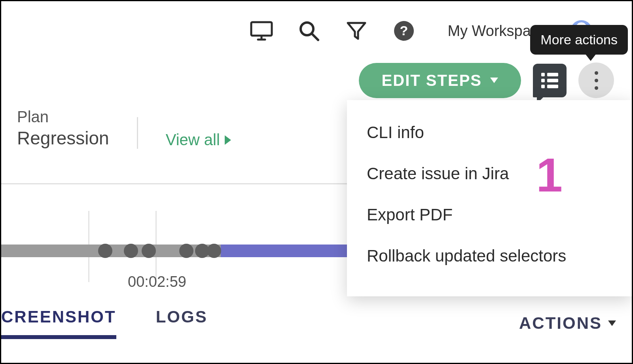  What do you see at coordinates (493, 133) in the screenshot?
I see `menu-item-cli-info: CLI info` at bounding box center [493, 133].